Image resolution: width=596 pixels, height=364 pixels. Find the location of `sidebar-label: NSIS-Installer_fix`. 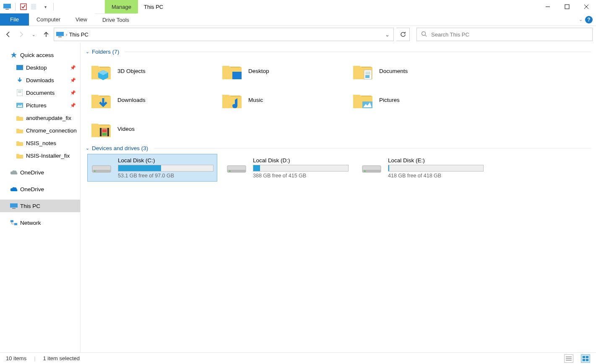

sidebar-label: NSIS-Installer_fix is located at coordinates (48, 156).